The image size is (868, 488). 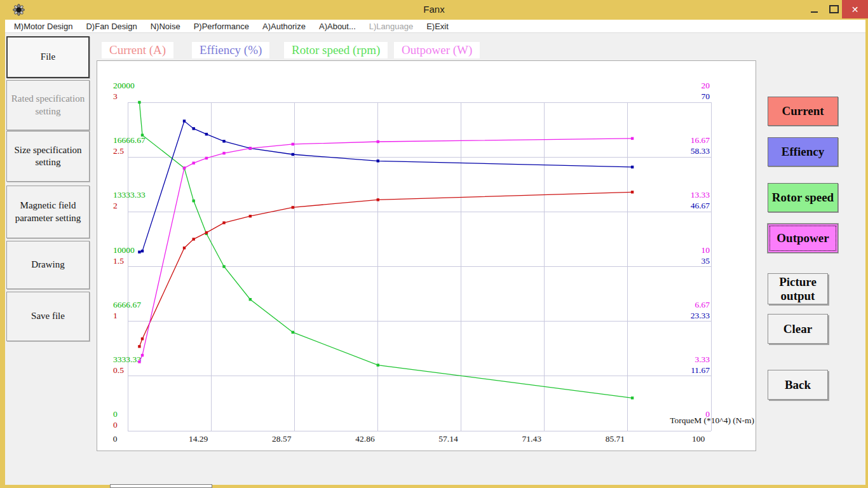 I want to click on close-icon: ✕, so click(x=855, y=10).